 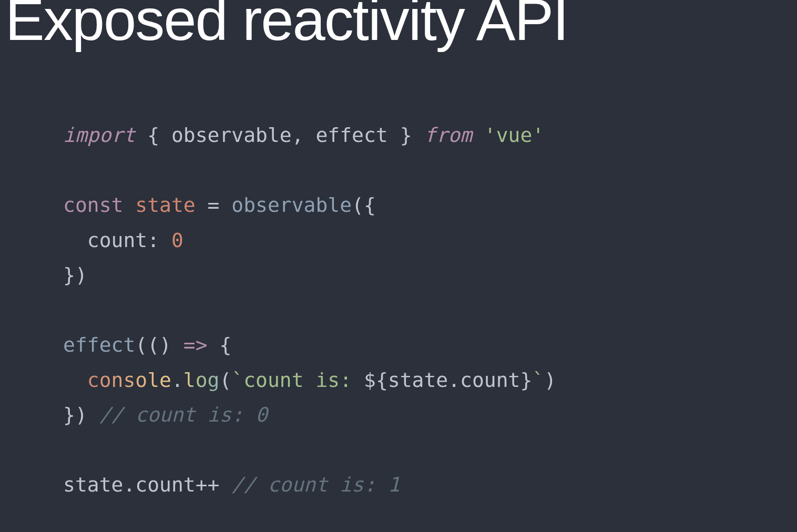 I want to click on arrow-op: =>, so click(x=196, y=345).